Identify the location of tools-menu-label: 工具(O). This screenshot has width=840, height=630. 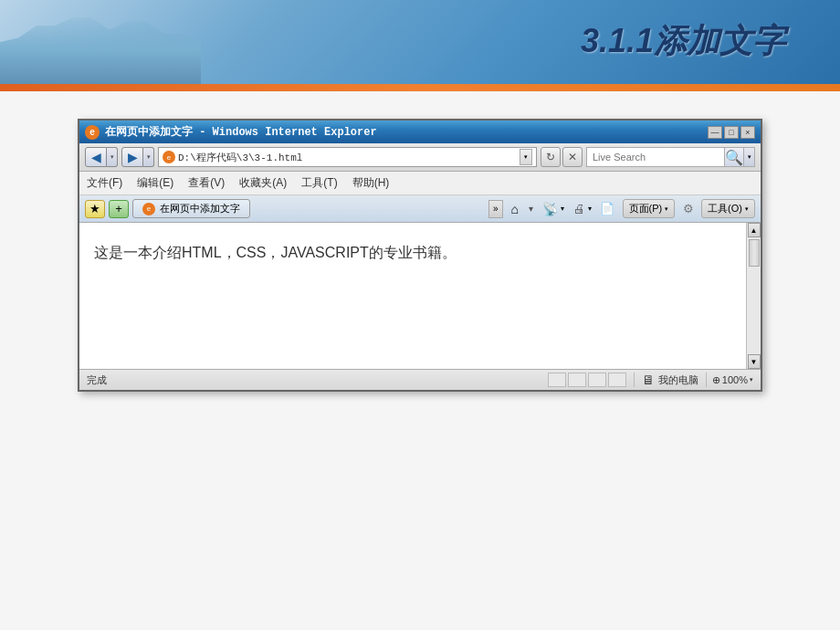
(725, 208).